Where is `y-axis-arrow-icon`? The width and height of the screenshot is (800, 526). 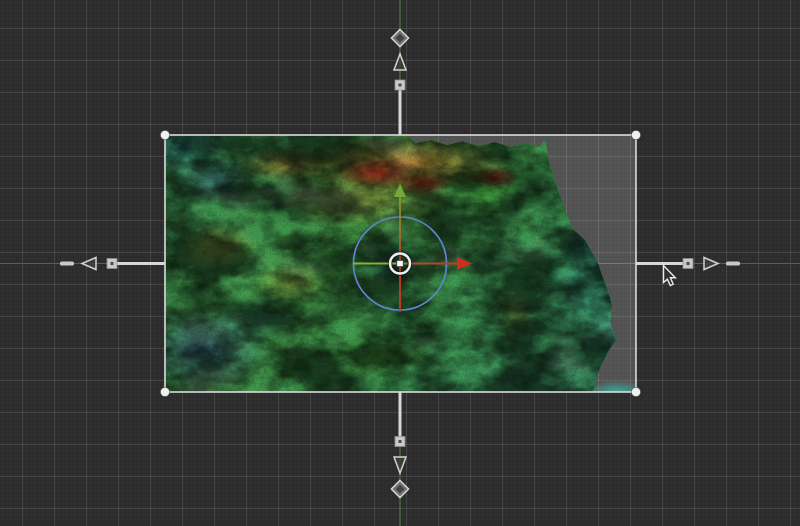 y-axis-arrow-icon is located at coordinates (400, 191).